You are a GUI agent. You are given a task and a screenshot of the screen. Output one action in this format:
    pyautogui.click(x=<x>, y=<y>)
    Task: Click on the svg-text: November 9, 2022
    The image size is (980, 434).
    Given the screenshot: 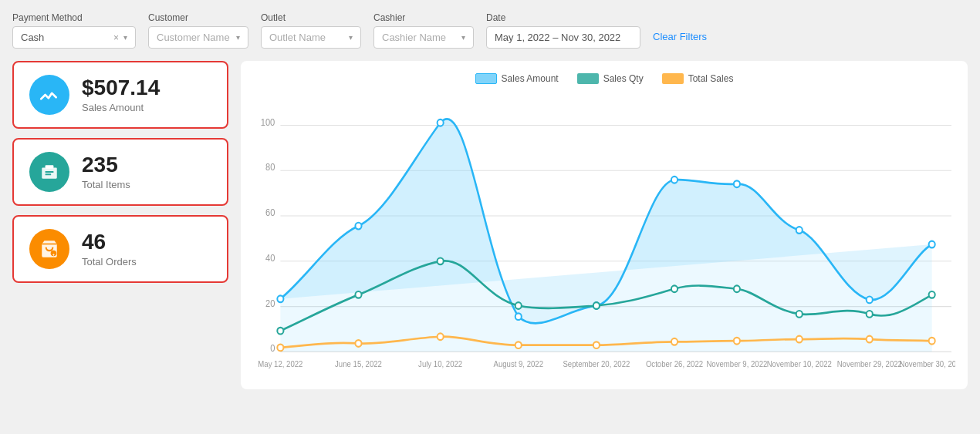 What is the action you would take?
    pyautogui.click(x=736, y=364)
    